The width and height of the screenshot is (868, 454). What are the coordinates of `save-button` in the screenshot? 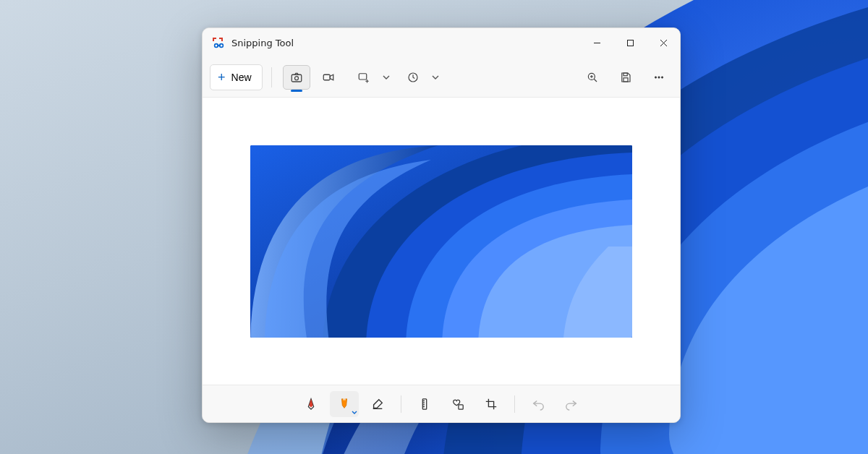 It's located at (626, 77).